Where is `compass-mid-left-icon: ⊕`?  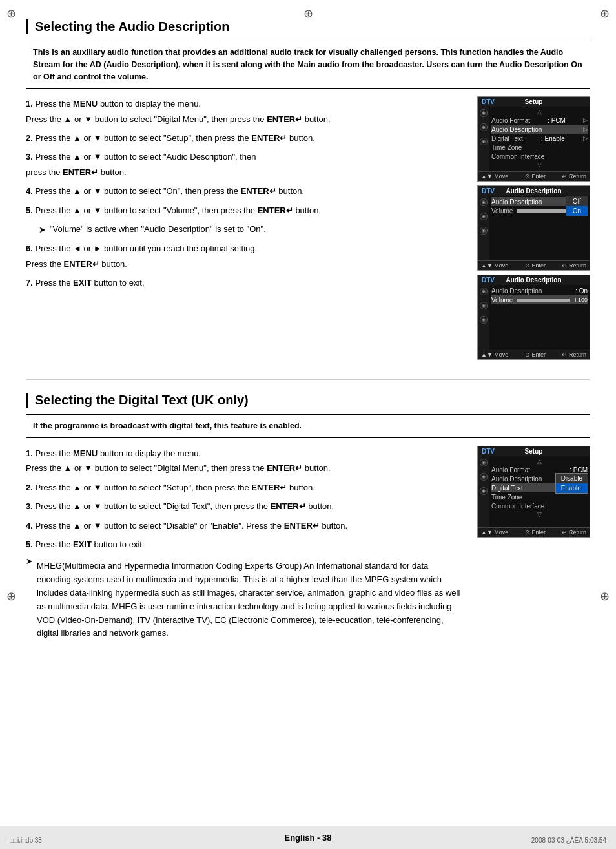 compass-mid-left-icon: ⊕ is located at coordinates (12, 596).